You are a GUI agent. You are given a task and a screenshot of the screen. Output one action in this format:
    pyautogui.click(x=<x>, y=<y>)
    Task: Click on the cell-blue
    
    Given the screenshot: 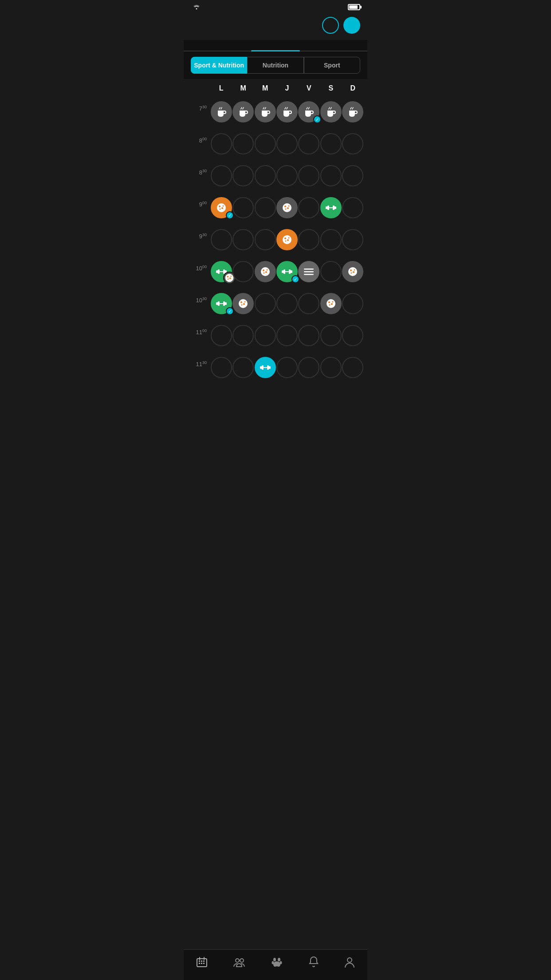 What is the action you would take?
    pyautogui.click(x=265, y=368)
    